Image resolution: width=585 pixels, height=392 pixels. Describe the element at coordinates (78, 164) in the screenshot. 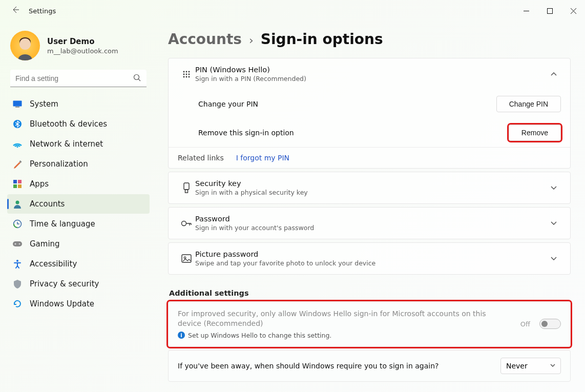

I see `sidebar-item-personalization: Personalization` at that location.